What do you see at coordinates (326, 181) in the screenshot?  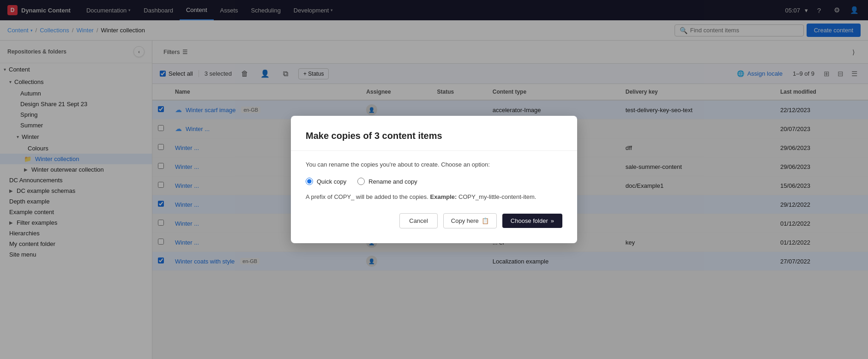 I see `quick-copy-option: Quick copy` at bounding box center [326, 181].